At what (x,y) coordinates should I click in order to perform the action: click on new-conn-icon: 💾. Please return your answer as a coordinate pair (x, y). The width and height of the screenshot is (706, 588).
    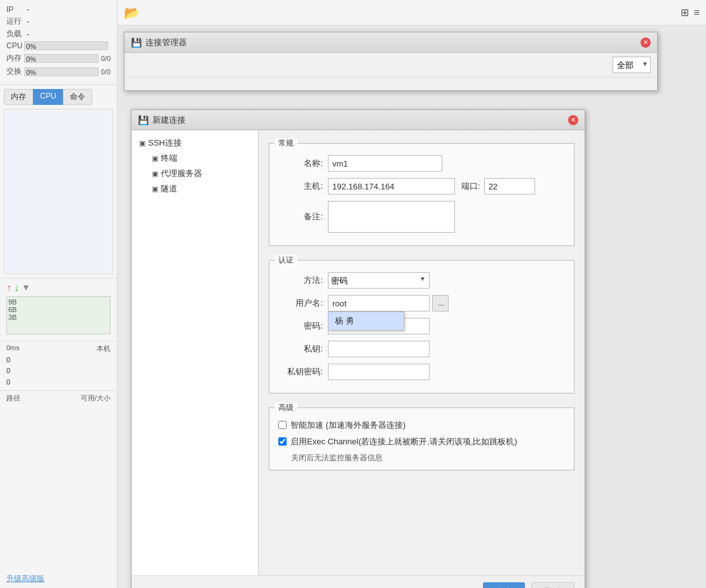
    Looking at the image, I should click on (144, 120).